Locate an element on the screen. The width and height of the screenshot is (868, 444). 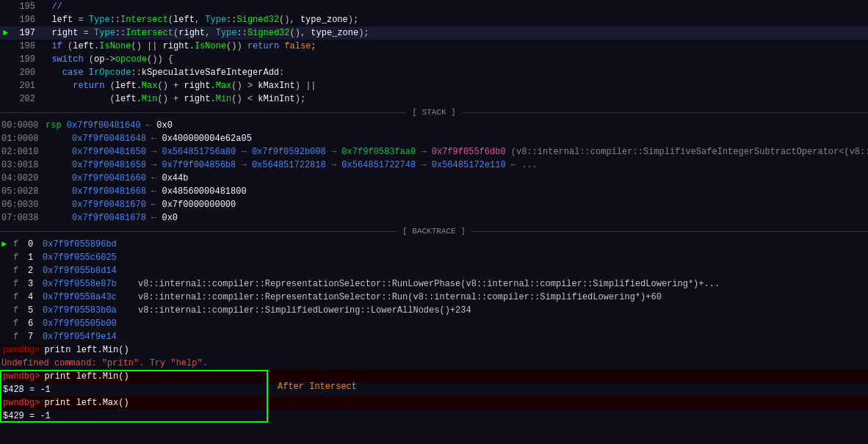
stack-id-4: 04:0020 is located at coordinates (23, 178).